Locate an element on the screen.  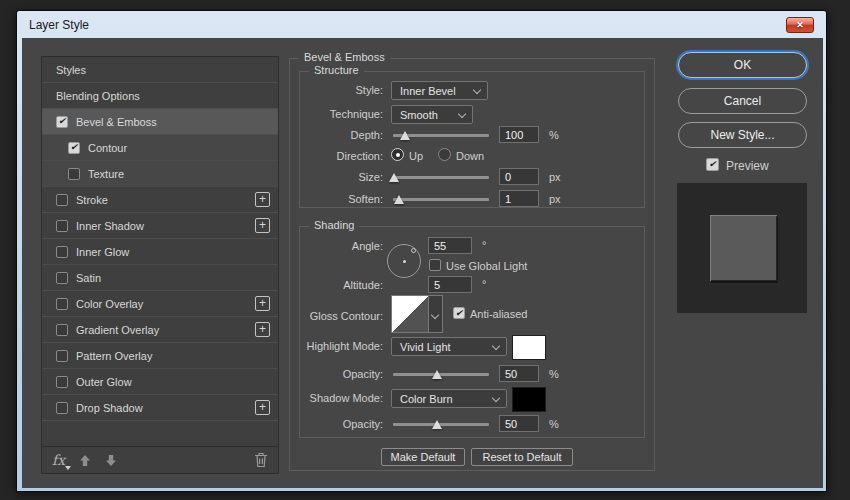
sidebar-item-pattern-overlay: Pattern Overlay is located at coordinates (160, 356).